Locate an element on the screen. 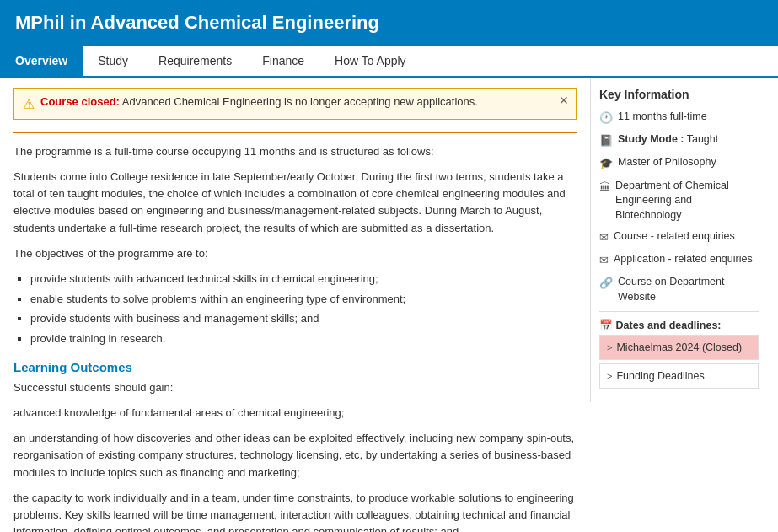 The image size is (778, 532). accordion-funding: > Funding Deadlines is located at coordinates (679, 376).